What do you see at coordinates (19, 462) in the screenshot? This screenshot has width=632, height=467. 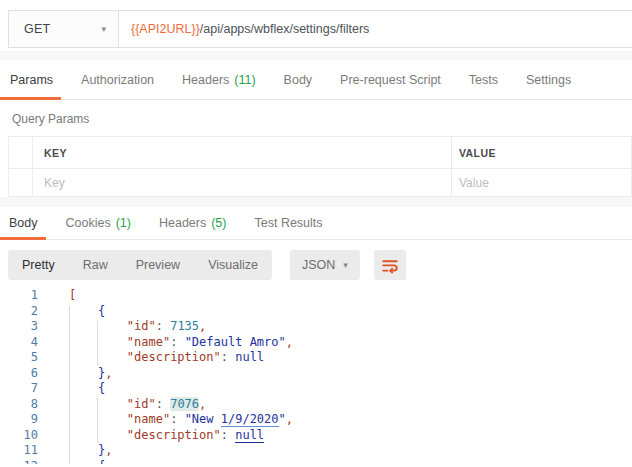 I see `line-number: 12` at bounding box center [19, 462].